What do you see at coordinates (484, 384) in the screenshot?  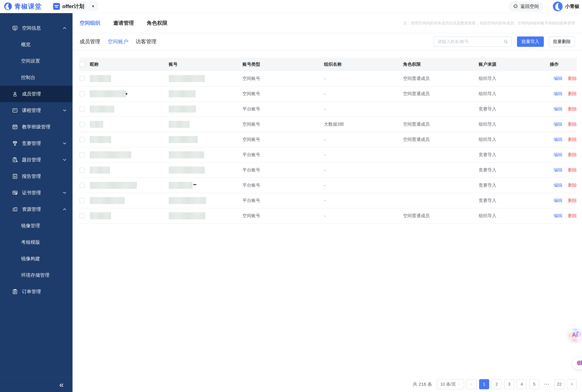 I see `page-button-1: 1` at bounding box center [484, 384].